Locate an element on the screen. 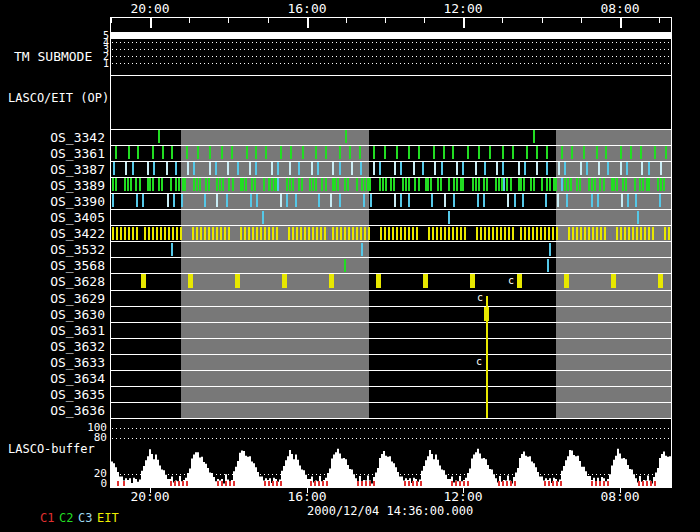  time-axis-label-bottom: 20:00 is located at coordinates (150, 497).